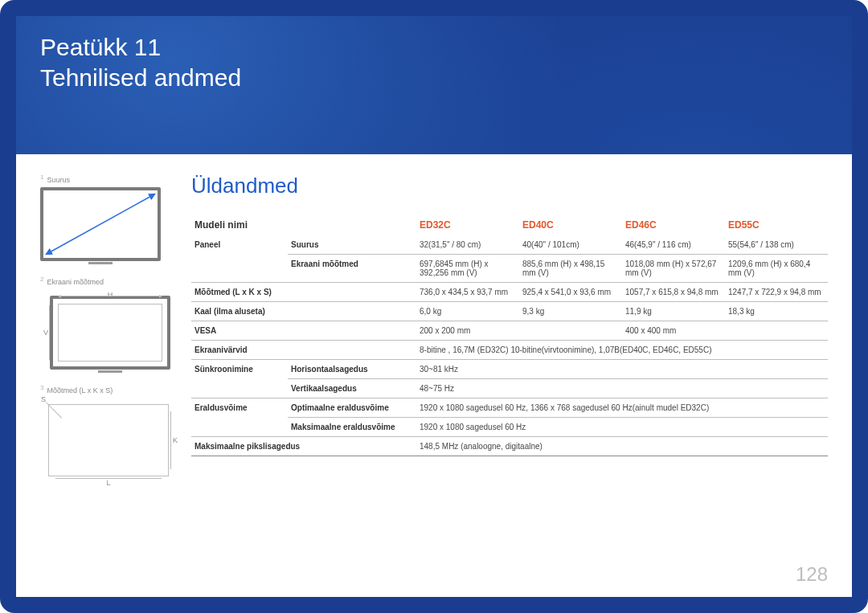 The height and width of the screenshot is (613, 868). What do you see at coordinates (141, 63) in the screenshot?
I see `chapter-header: Peatükk 11 Tehnilised andmed` at bounding box center [141, 63].